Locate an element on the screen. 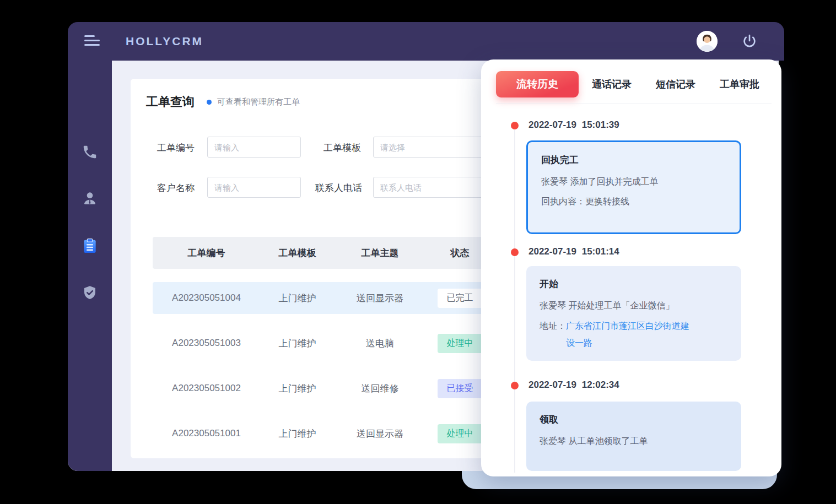 The height and width of the screenshot is (504, 836). address-link: 广东省江门市蓬江区白沙街道建设一路 is located at coordinates (628, 334).